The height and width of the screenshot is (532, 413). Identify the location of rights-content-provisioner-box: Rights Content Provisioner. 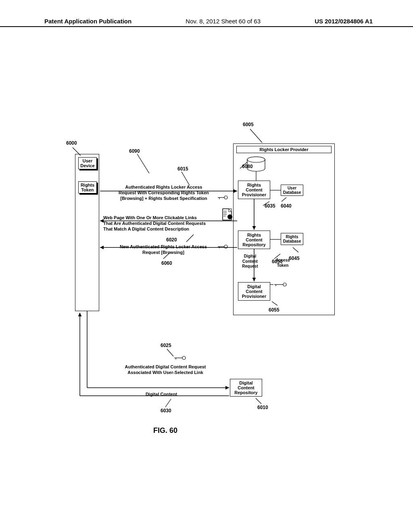
(254, 190).